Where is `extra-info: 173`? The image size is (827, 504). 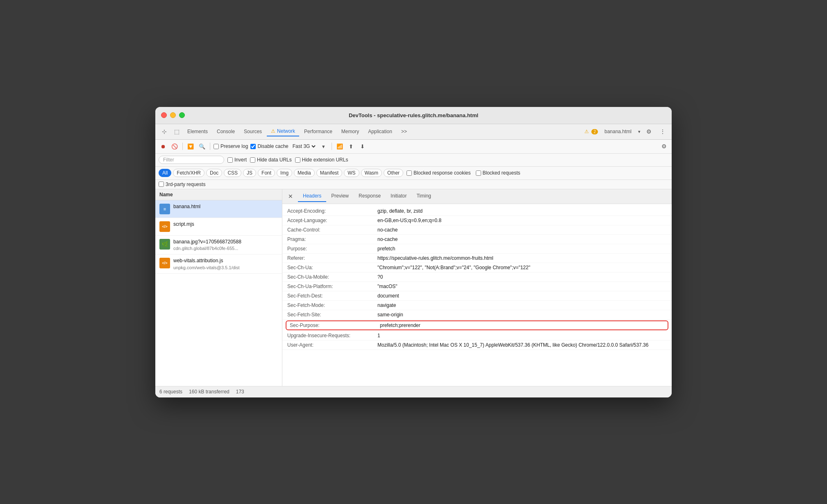 extra-info: 173 is located at coordinates (240, 392).